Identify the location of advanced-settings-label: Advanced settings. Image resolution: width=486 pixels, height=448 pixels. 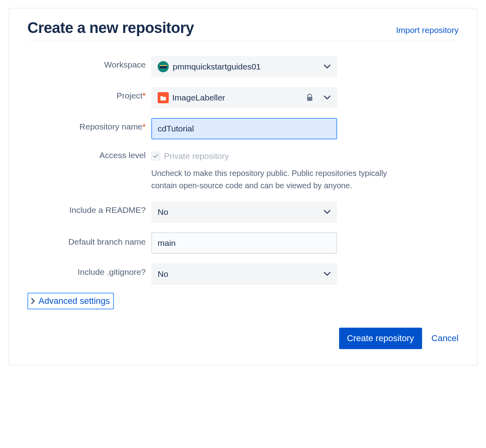
(74, 301).